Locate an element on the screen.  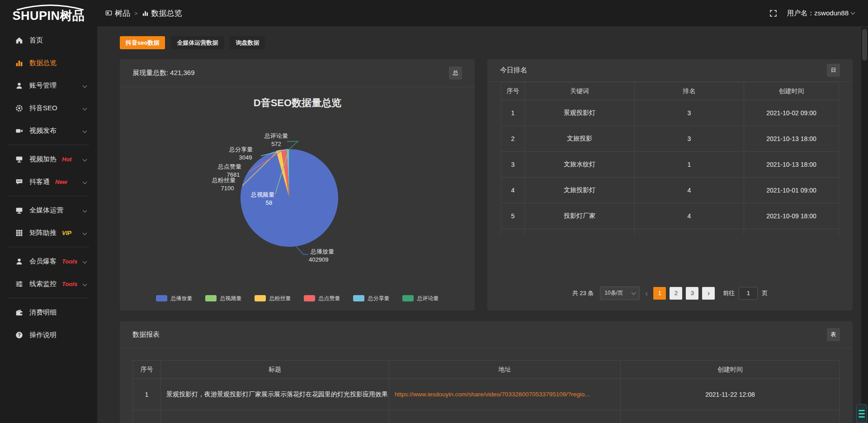
cell-rank: 4 is located at coordinates (689, 191).